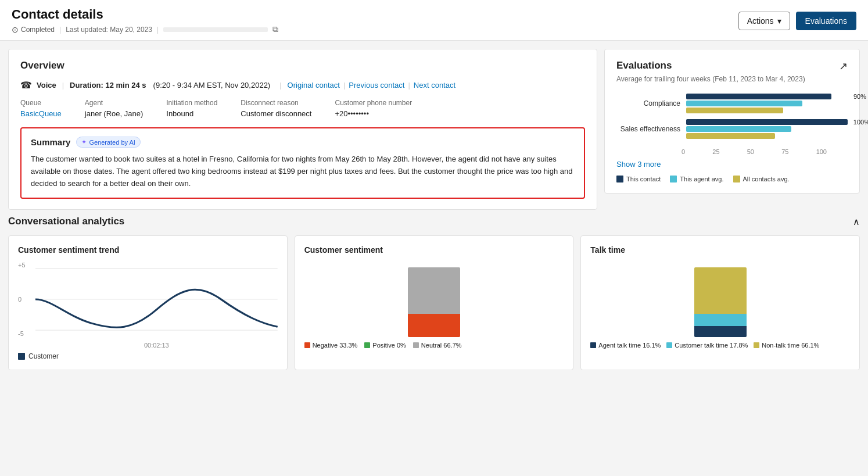 This screenshot has height=476, width=868. Describe the element at coordinates (114, 114) in the screenshot. I see `agent-value: janer (Roe, Jane)` at that location.